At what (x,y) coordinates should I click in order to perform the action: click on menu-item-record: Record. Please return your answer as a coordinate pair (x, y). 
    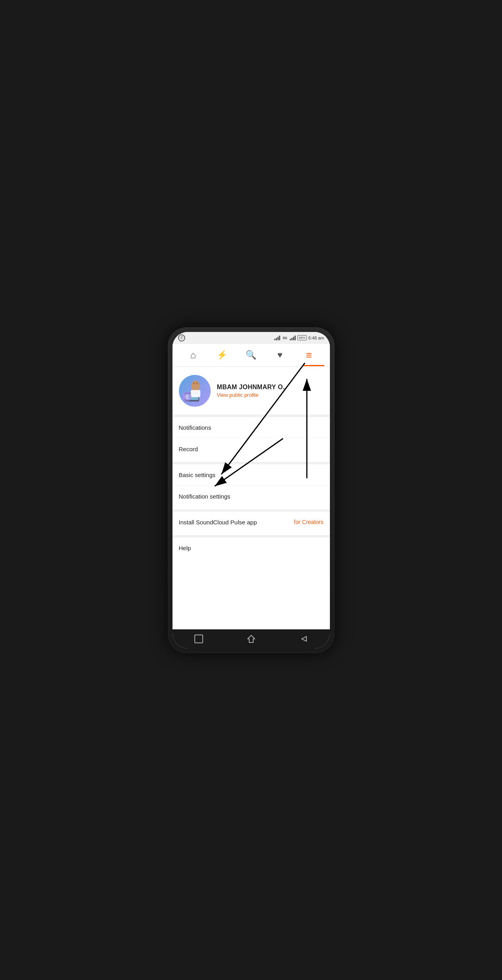
    Looking at the image, I should click on (251, 449).